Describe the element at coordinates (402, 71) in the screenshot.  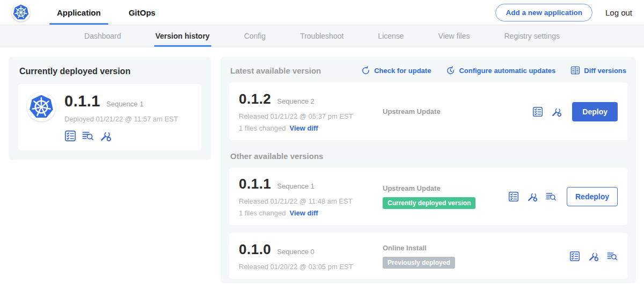
I see `check-for-update-label: Check for update` at that location.